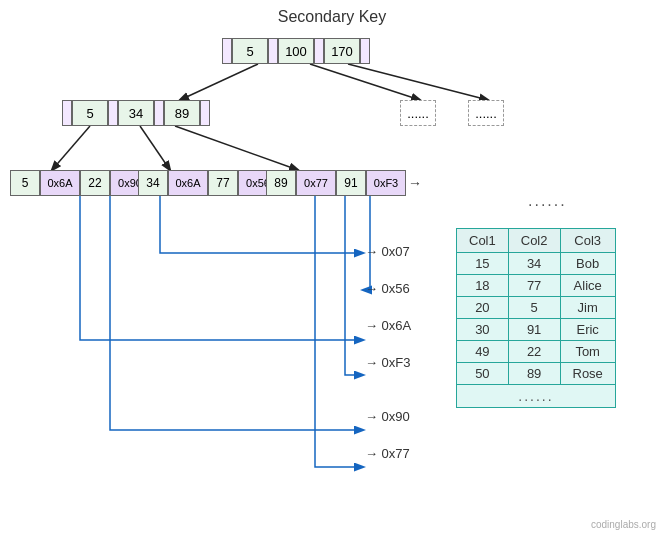  Describe the element at coordinates (483, 308) in the screenshot. I see `cell-2-0: 20` at that location.